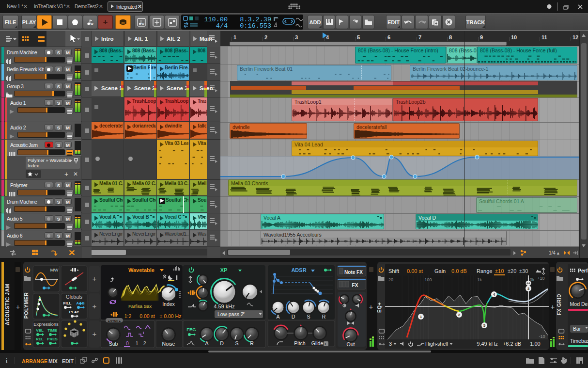 This screenshot has width=588, height=368. What do you see at coordinates (74, 297) in the screenshot?
I see `svg-text: Globals` at bounding box center [74, 297].